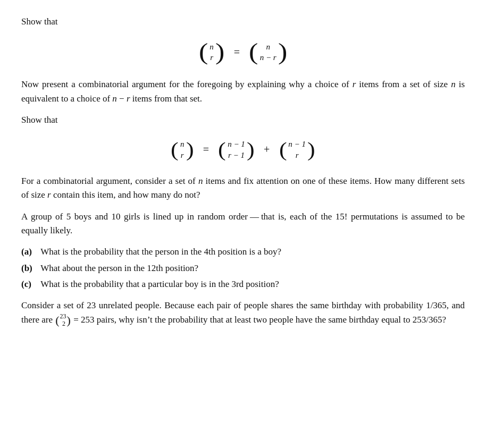  Describe the element at coordinates (283, 150) in the screenshot. I see `open-paren-5: (` at that location.